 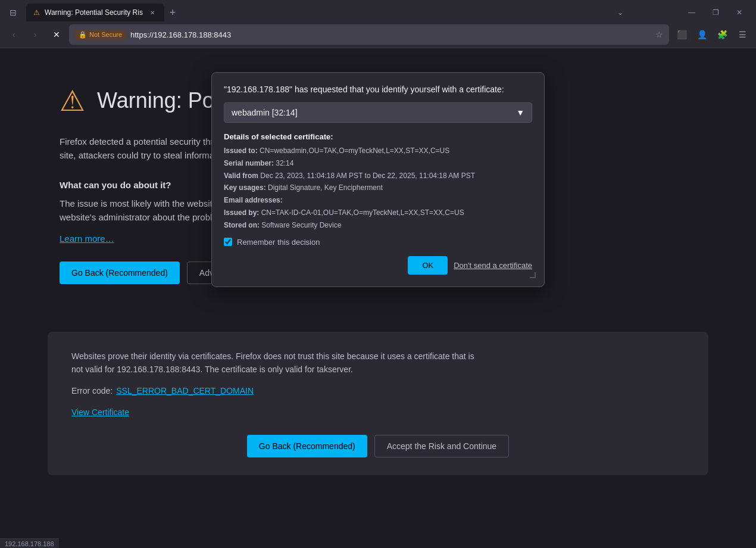 I want to click on tab-overflow-button: ⌄, so click(x=620, y=13).